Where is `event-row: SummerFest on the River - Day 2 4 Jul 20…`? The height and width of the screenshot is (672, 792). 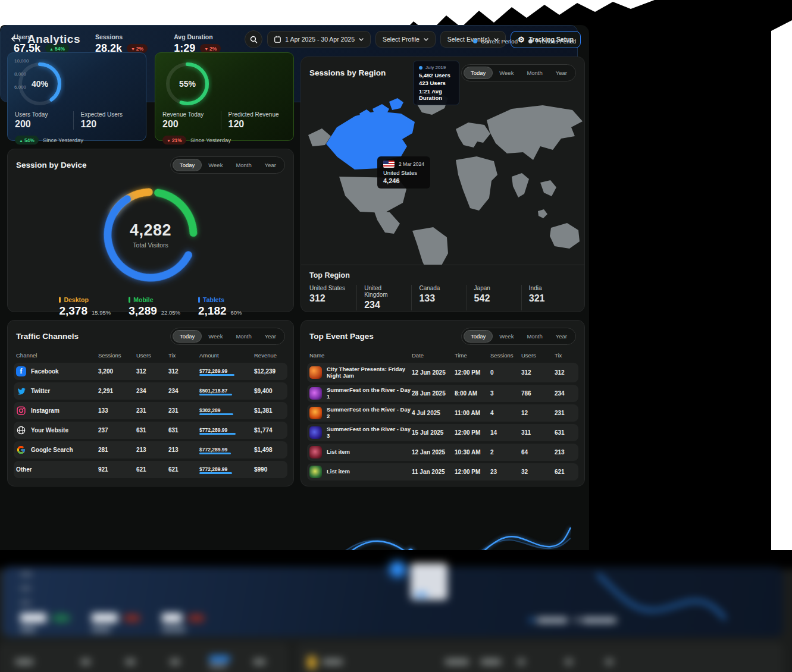
event-row: SummerFest on the River - Day 2 4 Jul 20… is located at coordinates (443, 413).